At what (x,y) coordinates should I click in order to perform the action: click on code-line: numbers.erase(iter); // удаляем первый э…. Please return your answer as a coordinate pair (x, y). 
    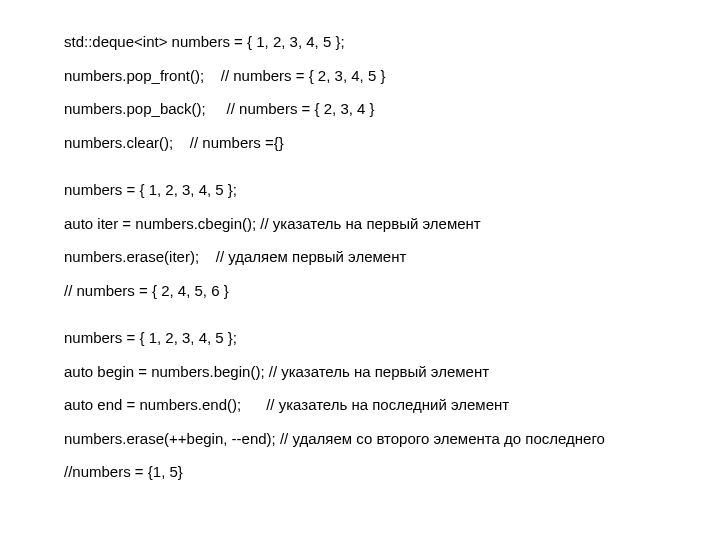
    Looking at the image, I should click on (360, 257).